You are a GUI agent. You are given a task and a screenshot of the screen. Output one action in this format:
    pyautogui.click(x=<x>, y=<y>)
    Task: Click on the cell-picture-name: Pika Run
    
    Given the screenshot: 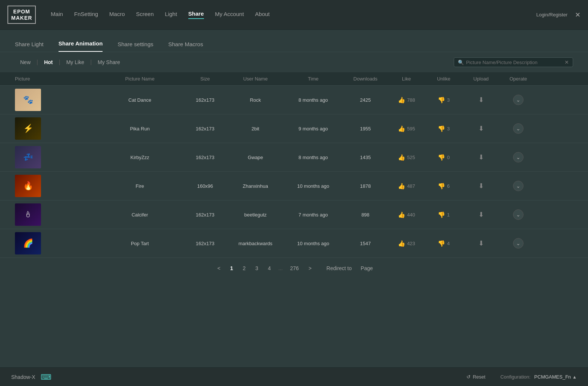 What is the action you would take?
    pyautogui.click(x=140, y=129)
    